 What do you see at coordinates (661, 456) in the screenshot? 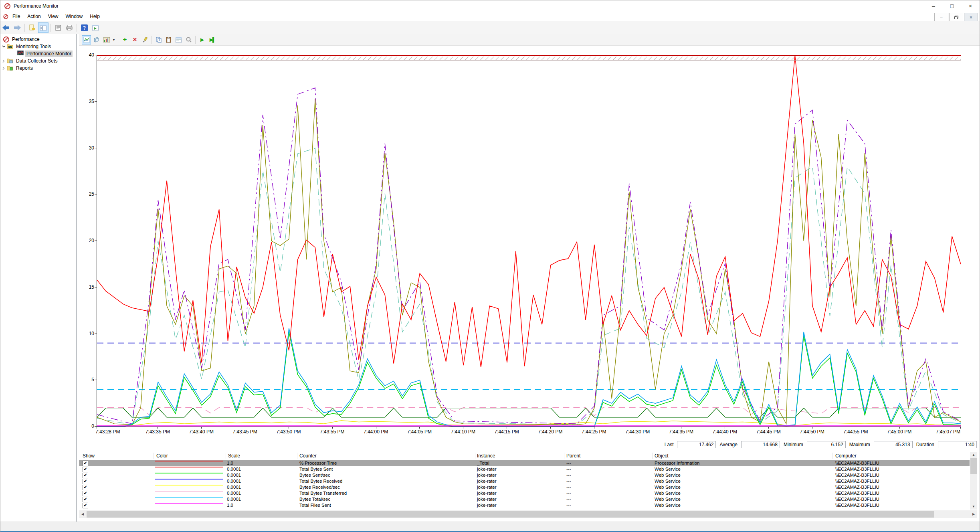
I see `col-header-object: Object` at bounding box center [661, 456].